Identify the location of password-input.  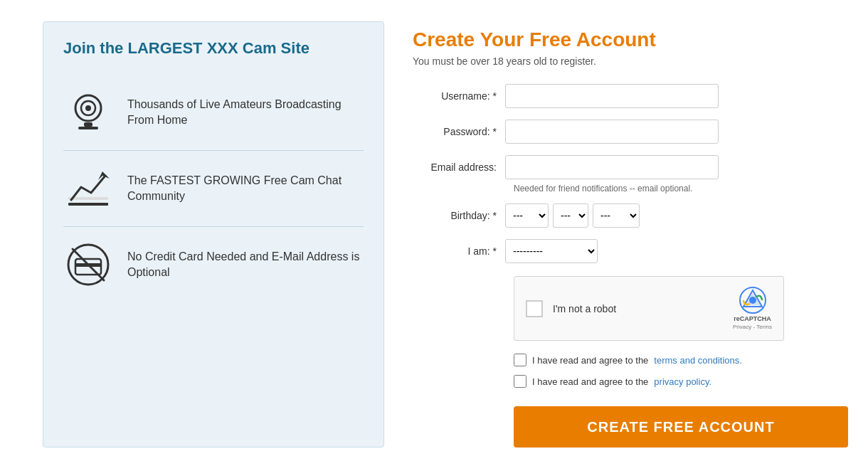
(612, 132).